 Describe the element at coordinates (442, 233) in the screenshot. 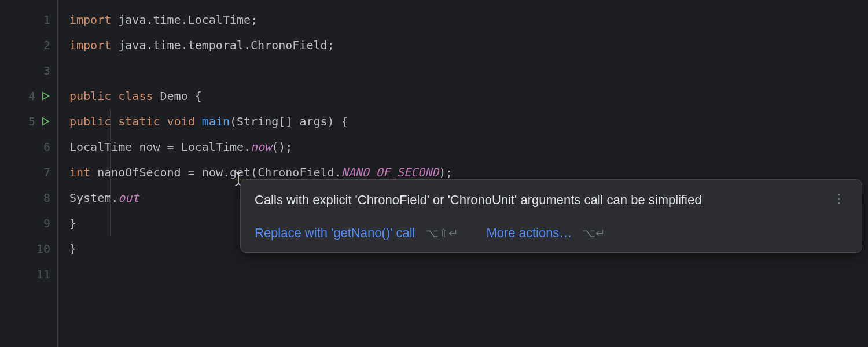

I see `shortcut-hint: ⌥⇧↵` at that location.